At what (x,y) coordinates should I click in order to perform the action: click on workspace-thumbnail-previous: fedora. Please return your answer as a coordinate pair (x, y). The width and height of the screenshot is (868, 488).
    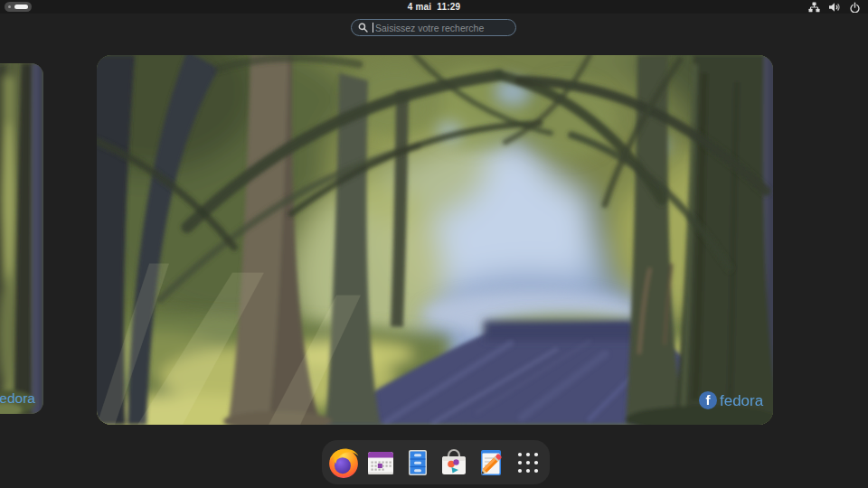
    Looking at the image, I should click on (22, 239).